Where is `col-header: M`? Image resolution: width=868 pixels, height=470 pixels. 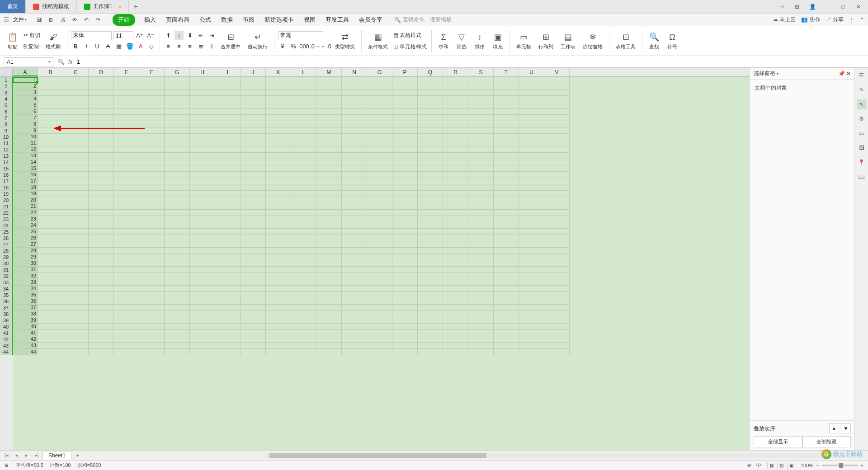 col-header: M is located at coordinates (329, 72).